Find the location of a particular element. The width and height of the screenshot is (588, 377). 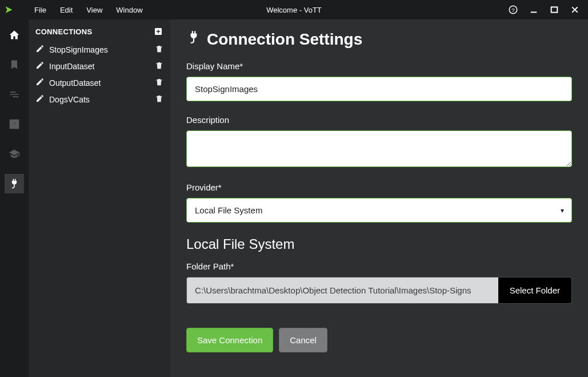

plug-icon is located at coordinates (194, 39).